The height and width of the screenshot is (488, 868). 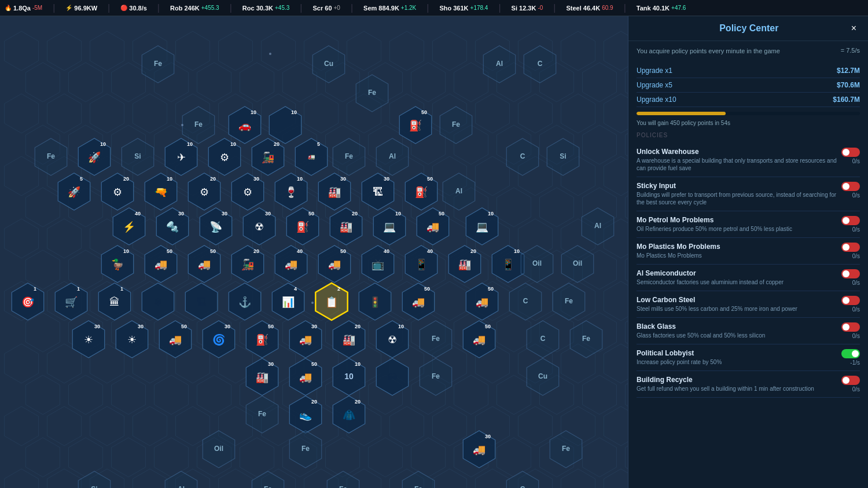 I want to click on policy-desc: Semiconductor factories use aluminium in…, so click(x=737, y=282).